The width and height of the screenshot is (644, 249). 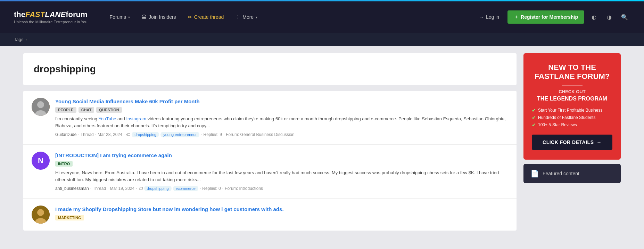 What do you see at coordinates (282, 176) in the screenshot?
I see `thread-excerpt: Hi everyone, Navs here. From Australia. …` at bounding box center [282, 176].